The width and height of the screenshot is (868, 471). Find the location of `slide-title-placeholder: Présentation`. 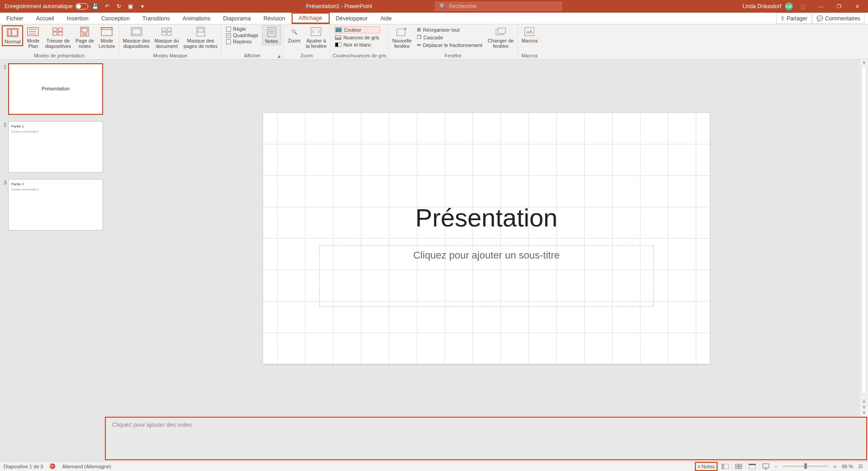

slide-title-placeholder: Présentation is located at coordinates (486, 218).